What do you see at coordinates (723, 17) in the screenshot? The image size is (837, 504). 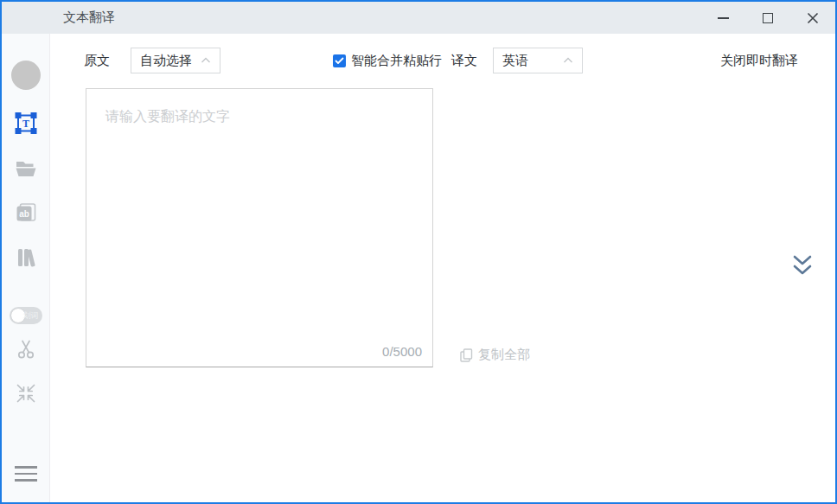 I see `minimize-button` at bounding box center [723, 17].